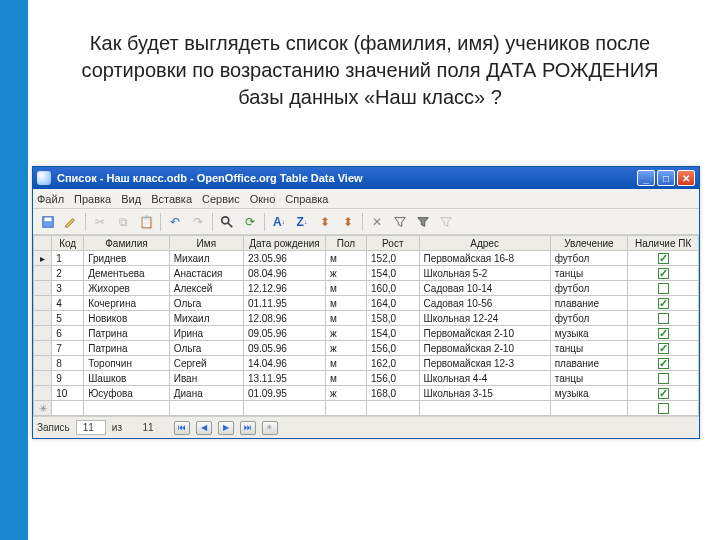 The height and width of the screenshot is (540, 720). What do you see at coordinates (366, 304) in the screenshot?
I see `table-row: 4КочергинаОльга01.11.95м164,0Садовая 10-…` at bounding box center [366, 304].